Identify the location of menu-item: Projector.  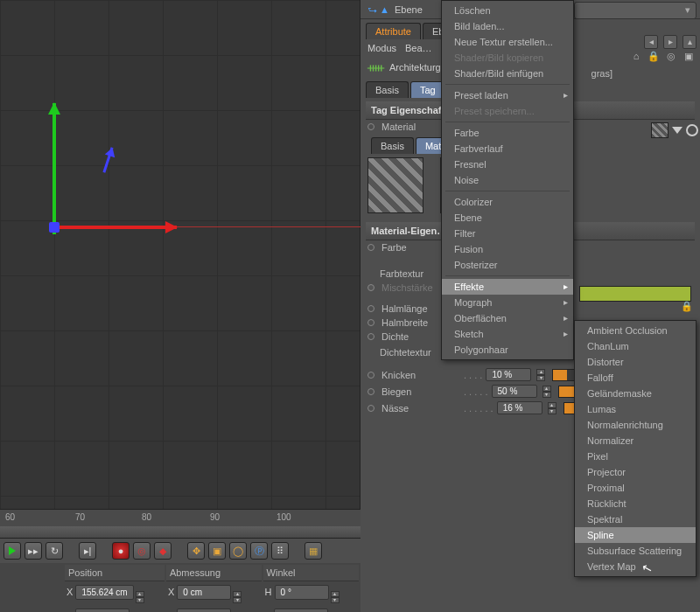
(635, 472).